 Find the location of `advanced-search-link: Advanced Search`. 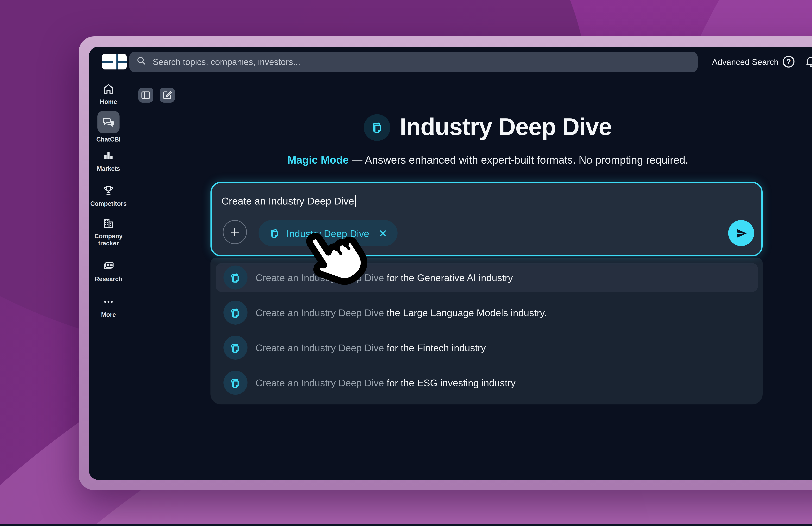

advanced-search-link: Advanced Search is located at coordinates (745, 62).